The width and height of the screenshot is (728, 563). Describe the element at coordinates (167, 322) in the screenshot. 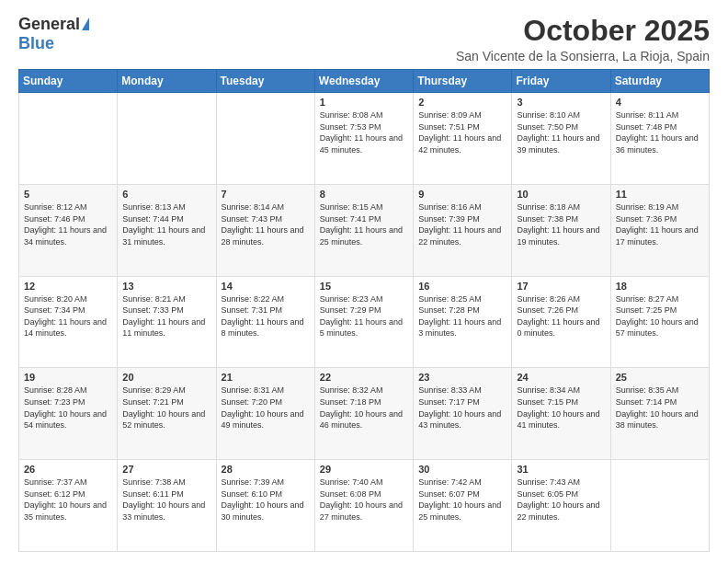

I see `day-cell: 13Sunrise: 8:21 AM Sunset: 7:33 PM Dayli…` at that location.